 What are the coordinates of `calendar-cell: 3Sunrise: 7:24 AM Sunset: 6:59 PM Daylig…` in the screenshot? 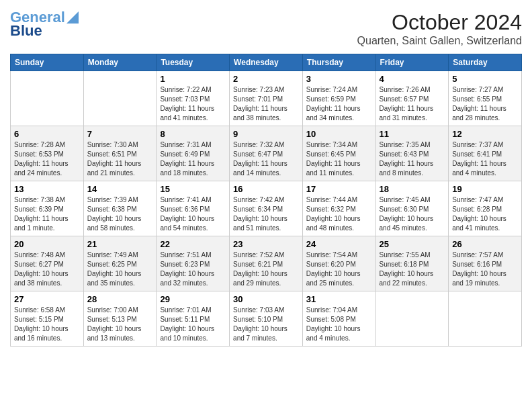 It's located at (339, 99).